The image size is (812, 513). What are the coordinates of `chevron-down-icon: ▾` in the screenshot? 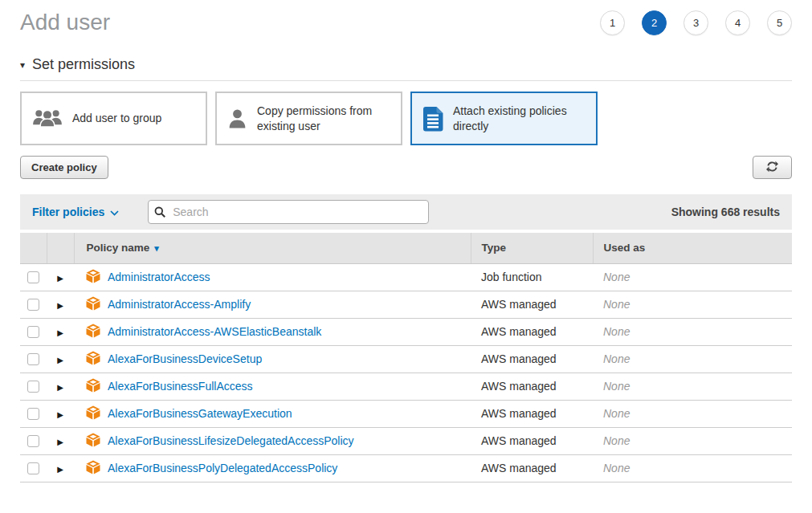 It's located at (22, 65).